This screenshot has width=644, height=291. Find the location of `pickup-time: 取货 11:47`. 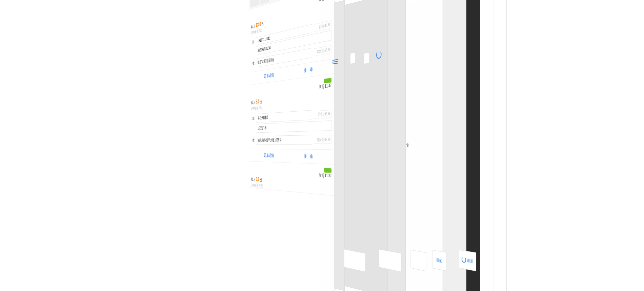

pickup-time: 取货 11:47 is located at coordinates (325, 87).